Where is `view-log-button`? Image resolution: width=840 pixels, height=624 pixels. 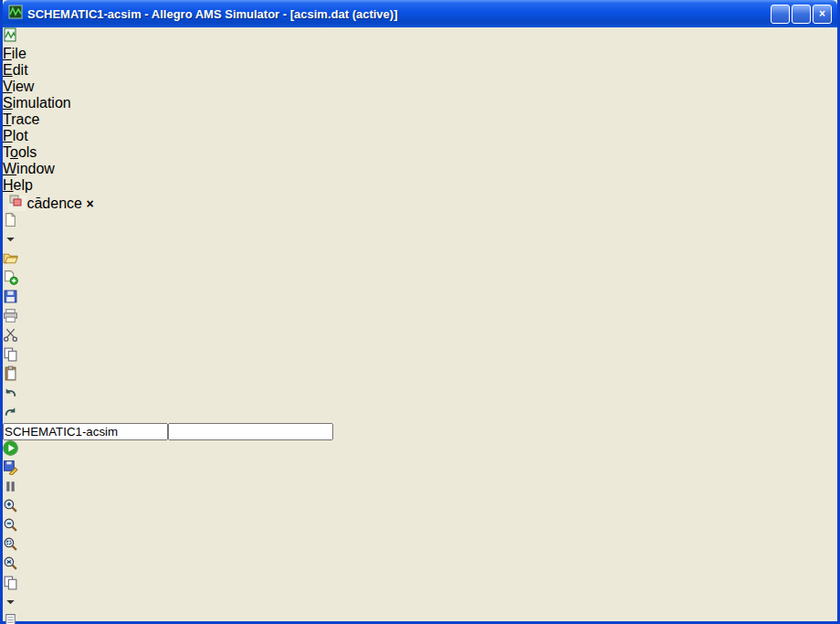 view-log-button is located at coordinates (420, 619).